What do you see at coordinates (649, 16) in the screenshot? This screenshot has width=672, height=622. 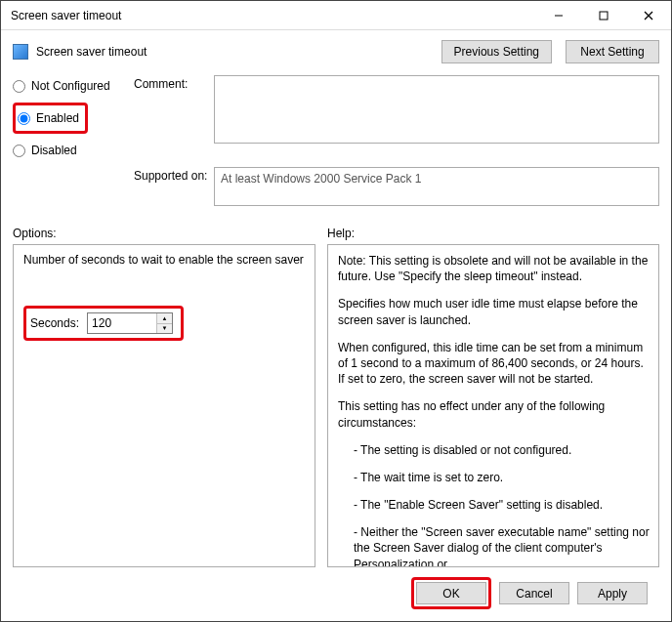 I see `close-button` at bounding box center [649, 16].